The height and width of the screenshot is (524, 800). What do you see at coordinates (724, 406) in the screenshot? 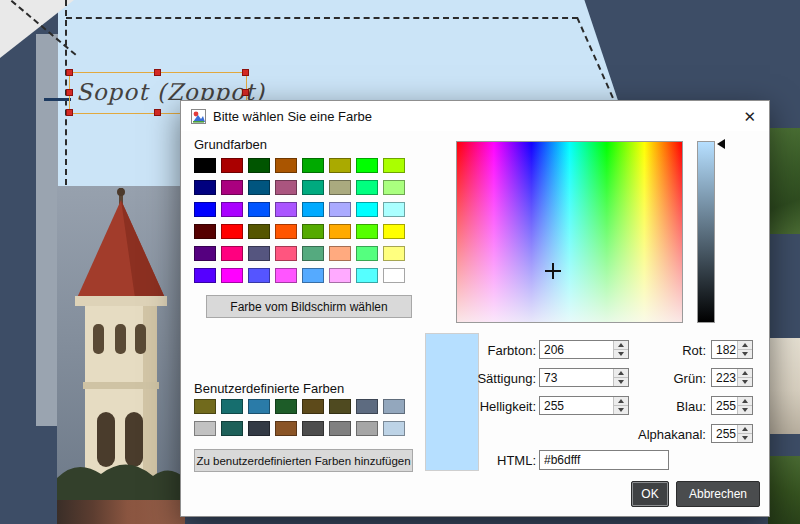
I see `blue-input` at bounding box center [724, 406].